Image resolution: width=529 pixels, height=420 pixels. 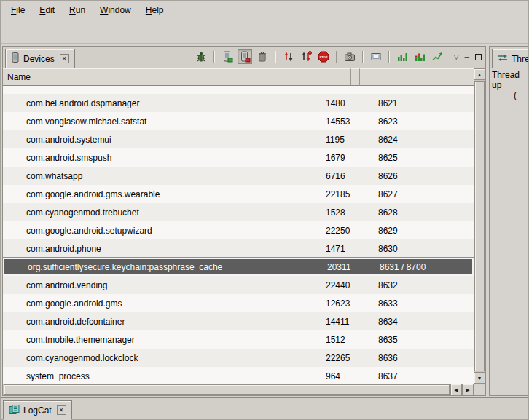 I want to click on cell: 8628, so click(x=421, y=213).